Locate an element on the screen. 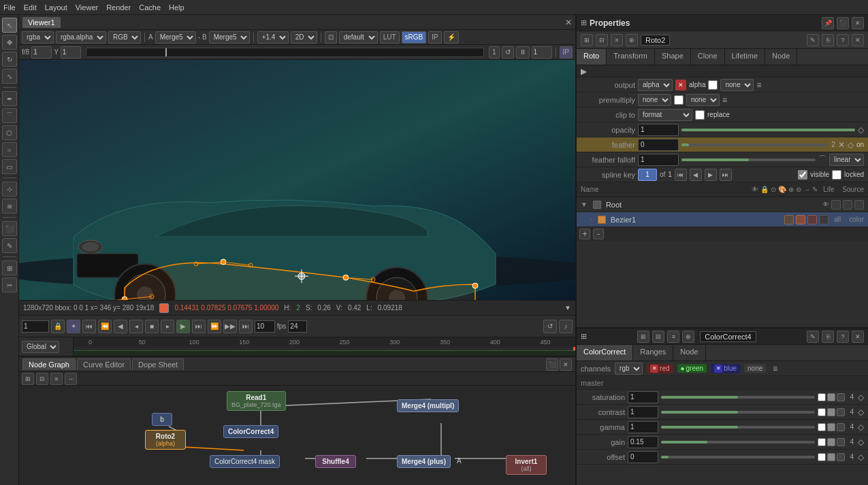  lut-button: LUT is located at coordinates (389, 37).